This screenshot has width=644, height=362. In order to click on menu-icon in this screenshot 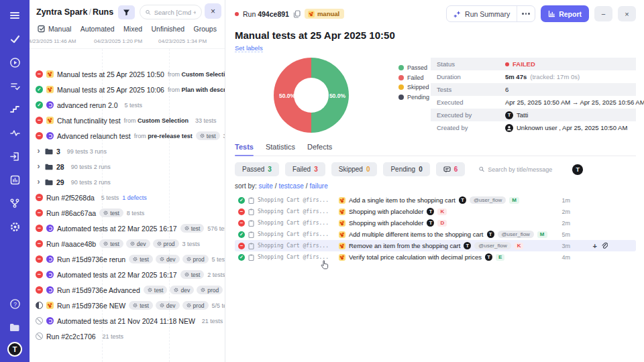, I will do `click(15, 15)`.